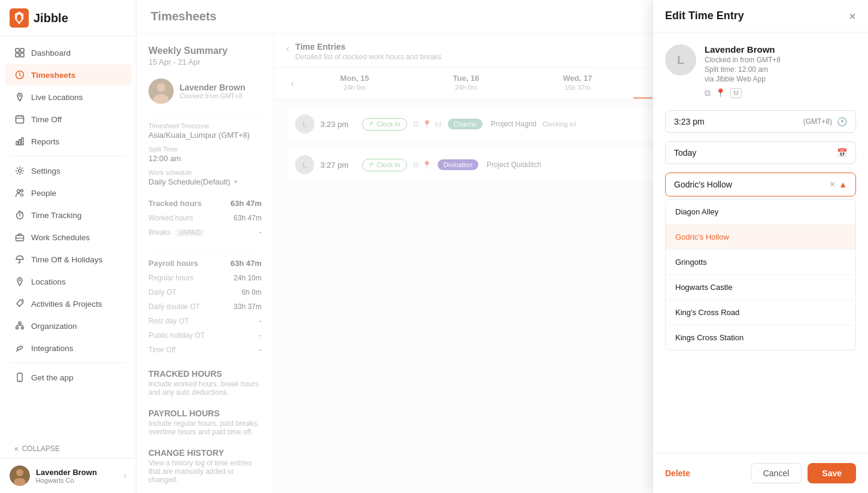 The height and width of the screenshot is (493, 868). What do you see at coordinates (20, 53) in the screenshot?
I see `grid-icon` at bounding box center [20, 53].